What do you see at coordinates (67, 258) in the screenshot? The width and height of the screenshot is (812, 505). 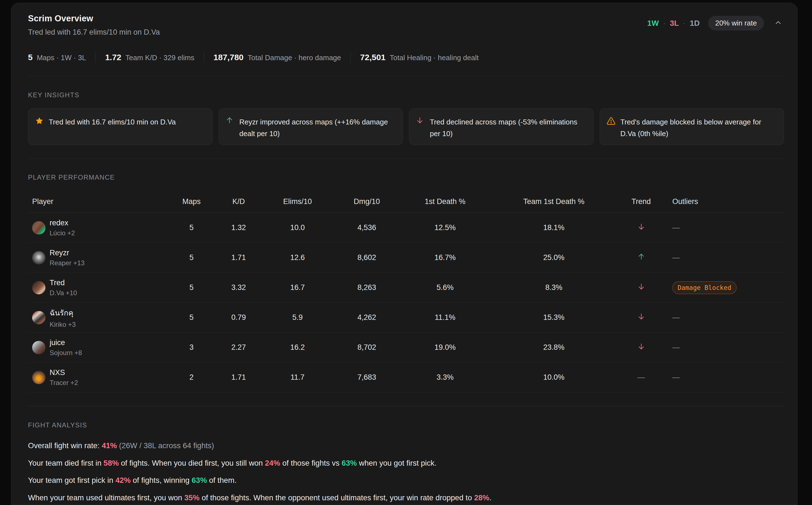 I see `player-names: ReyzrReaper +13` at bounding box center [67, 258].